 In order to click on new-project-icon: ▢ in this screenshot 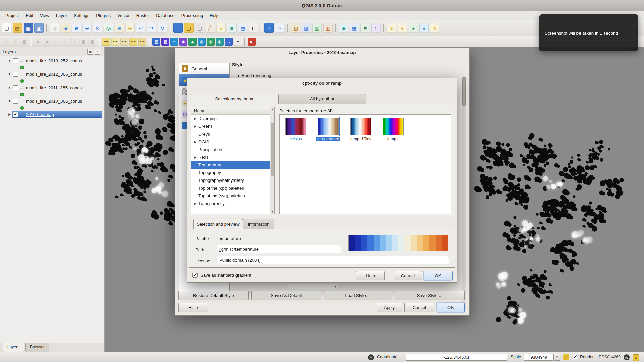, I will do `click(7, 28)`.